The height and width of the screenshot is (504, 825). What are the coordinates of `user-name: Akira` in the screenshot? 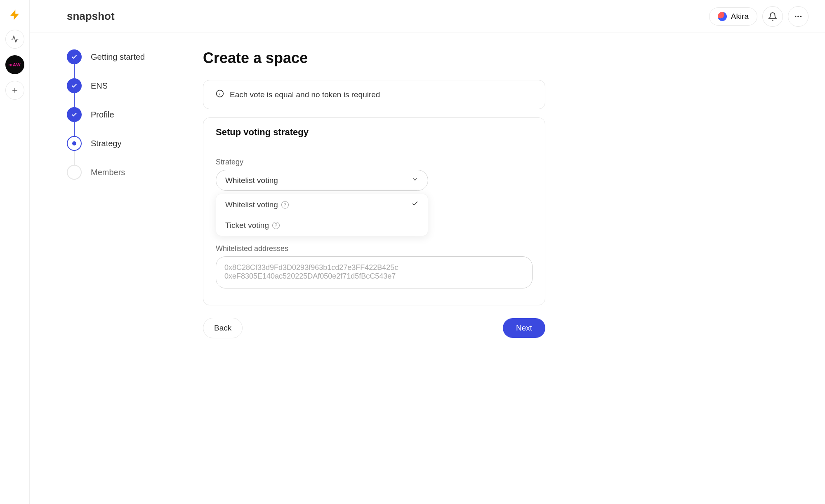 It's located at (740, 16).